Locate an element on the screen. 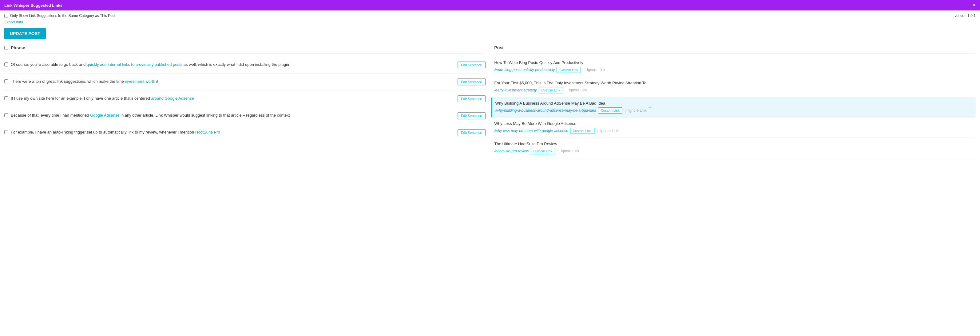  phrase-text-before-4: Because of that, every time I had mentio… is located at coordinates (50, 115).